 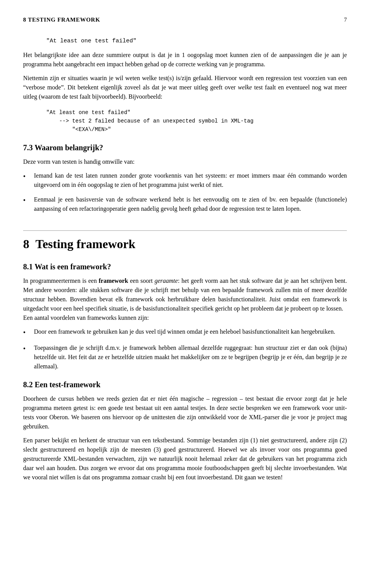 I want to click on subsection-8-1-heading: 8.1 Wat is een framework?, so click(x=185, y=267).